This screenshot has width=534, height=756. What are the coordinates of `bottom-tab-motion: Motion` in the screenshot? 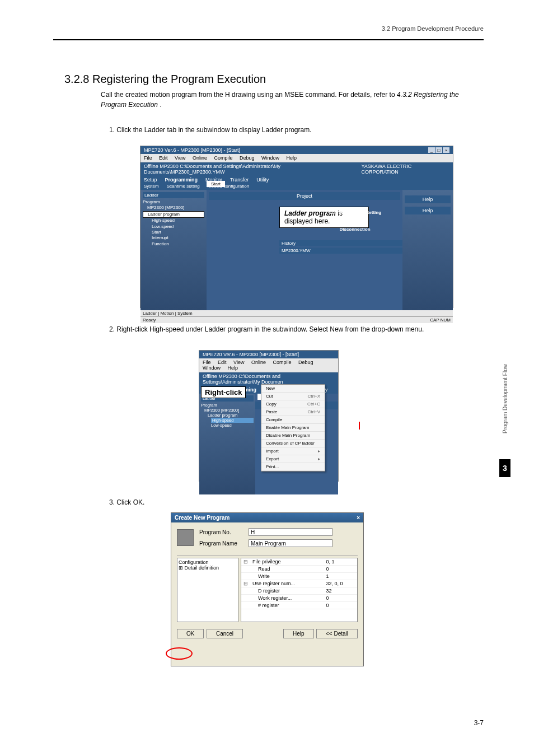 It's located at (167, 314).